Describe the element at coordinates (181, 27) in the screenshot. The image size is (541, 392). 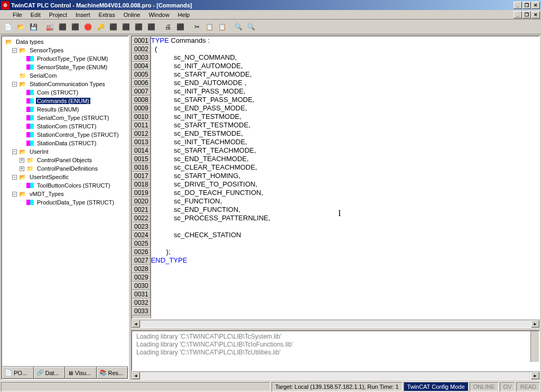
I see `toolbar-button-15: ⬛` at that location.